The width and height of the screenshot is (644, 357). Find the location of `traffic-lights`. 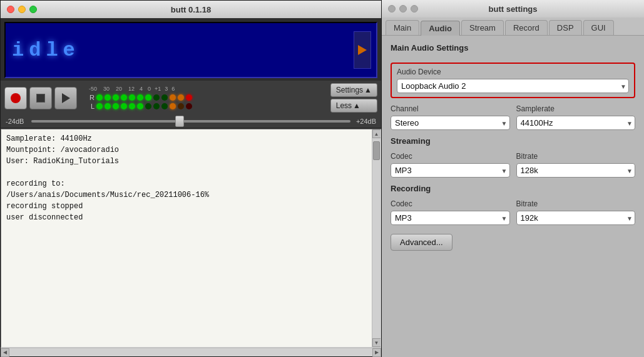

traffic-lights is located at coordinates (22, 9).